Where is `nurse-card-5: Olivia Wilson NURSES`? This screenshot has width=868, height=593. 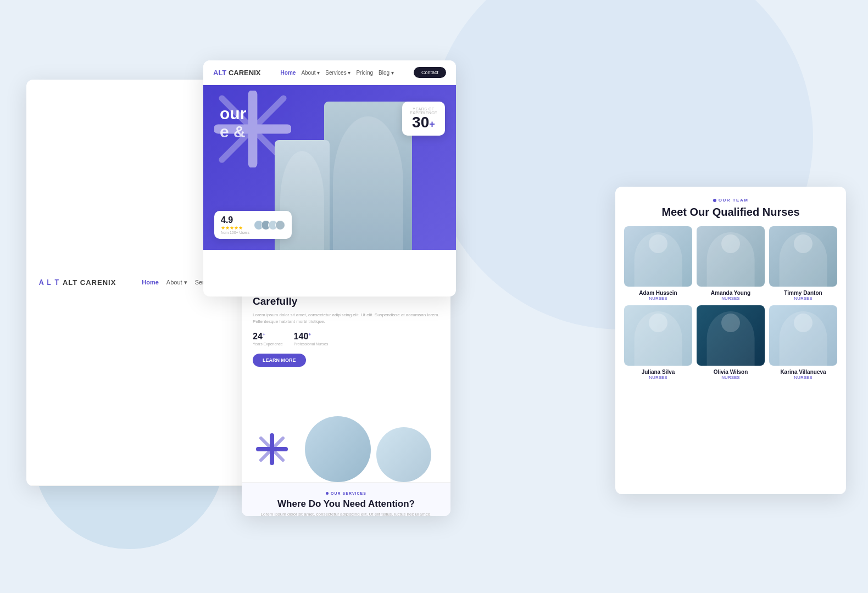
nurse-card-5: Olivia Wilson NURSES is located at coordinates (731, 343).